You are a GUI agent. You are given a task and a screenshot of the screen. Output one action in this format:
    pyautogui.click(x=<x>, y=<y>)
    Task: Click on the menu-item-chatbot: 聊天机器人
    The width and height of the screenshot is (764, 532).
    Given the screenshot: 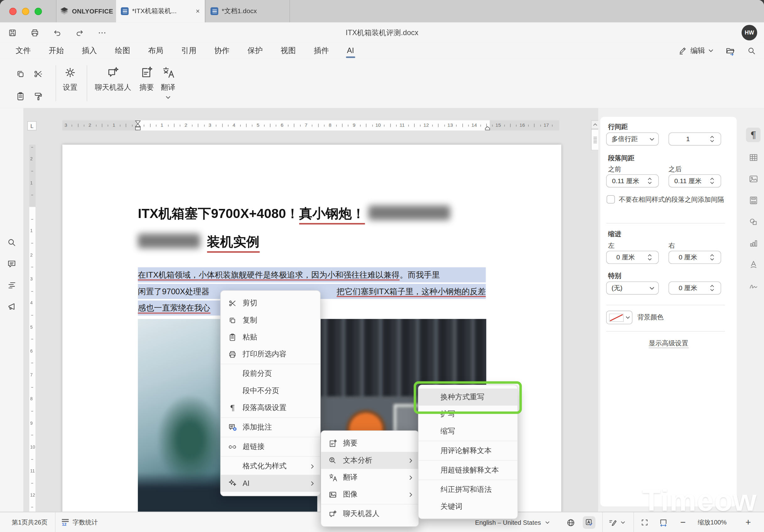 What is the action you would take?
    pyautogui.click(x=370, y=514)
    